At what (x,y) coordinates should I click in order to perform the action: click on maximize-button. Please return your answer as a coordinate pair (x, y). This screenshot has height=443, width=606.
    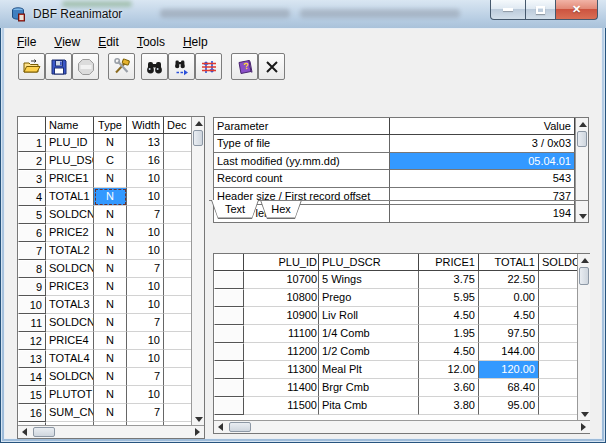
    Looking at the image, I should click on (540, 10).